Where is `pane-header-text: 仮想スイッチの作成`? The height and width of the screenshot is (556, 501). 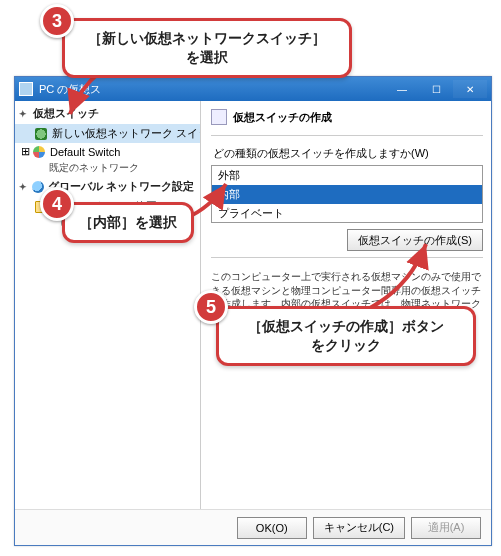
pane-header-text: 仮想スイッチの作成 is located at coordinates (282, 118).